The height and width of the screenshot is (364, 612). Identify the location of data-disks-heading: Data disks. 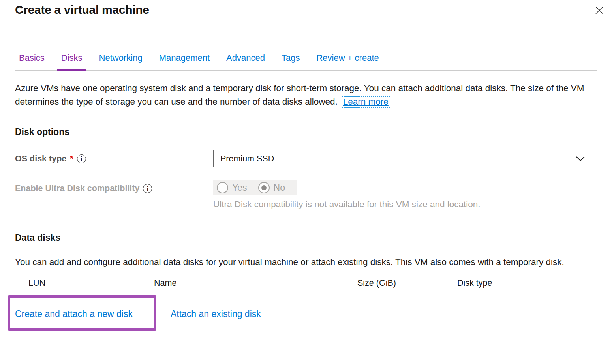
(306, 238).